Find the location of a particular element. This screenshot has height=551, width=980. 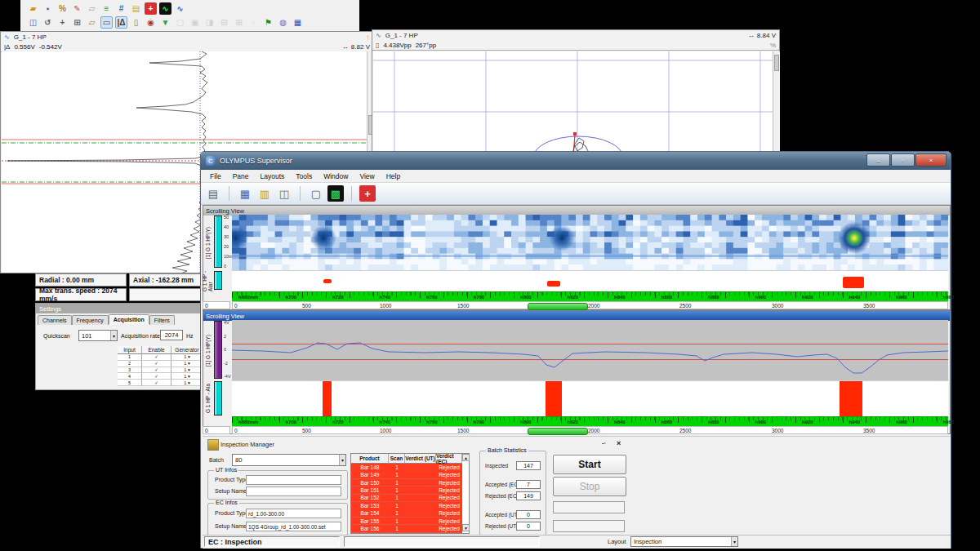

signal-settings-icon: ∿ is located at coordinates (180, 8).